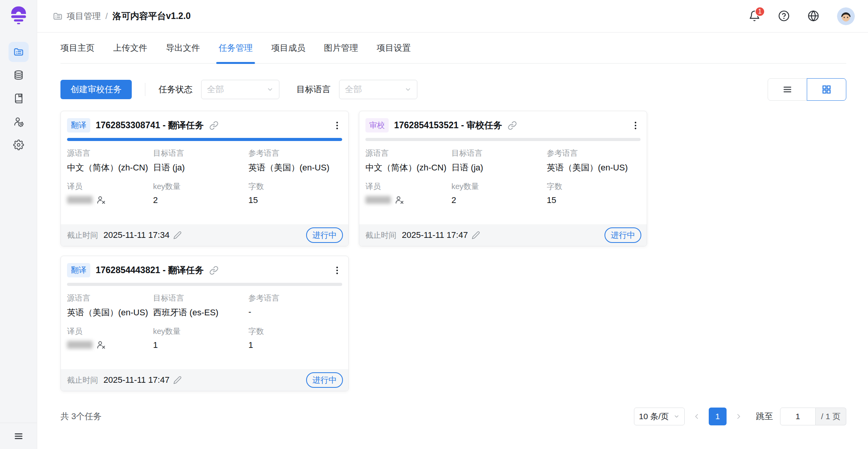 The width and height of the screenshot is (868, 449). What do you see at coordinates (183, 48) in the screenshot?
I see `tab-export-files: 导出文件` at bounding box center [183, 48].